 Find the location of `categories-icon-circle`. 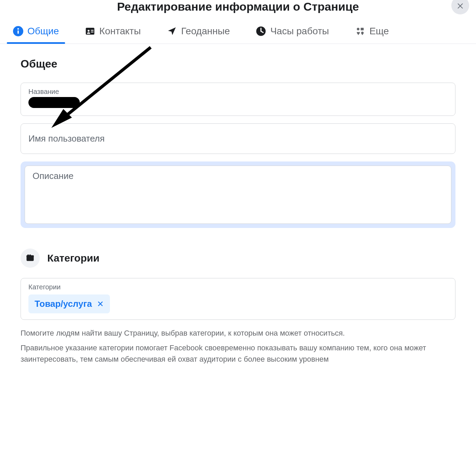

categories-icon-circle is located at coordinates (30, 258).